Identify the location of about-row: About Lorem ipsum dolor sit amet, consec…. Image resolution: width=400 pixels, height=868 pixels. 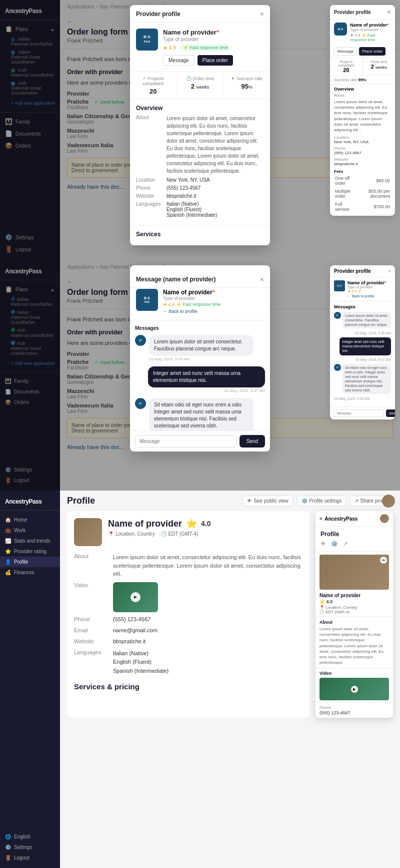
(200, 145).